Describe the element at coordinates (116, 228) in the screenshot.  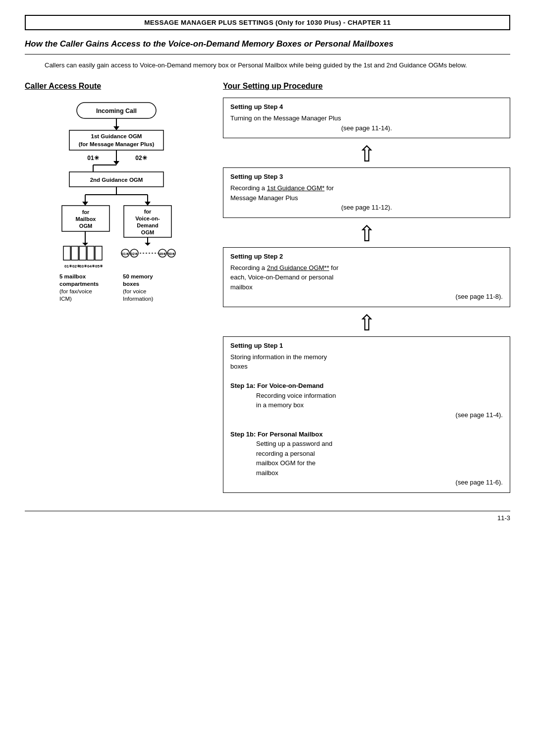
I see `left-column: Caller Access Route Incoming Call 1st Gu…` at that location.